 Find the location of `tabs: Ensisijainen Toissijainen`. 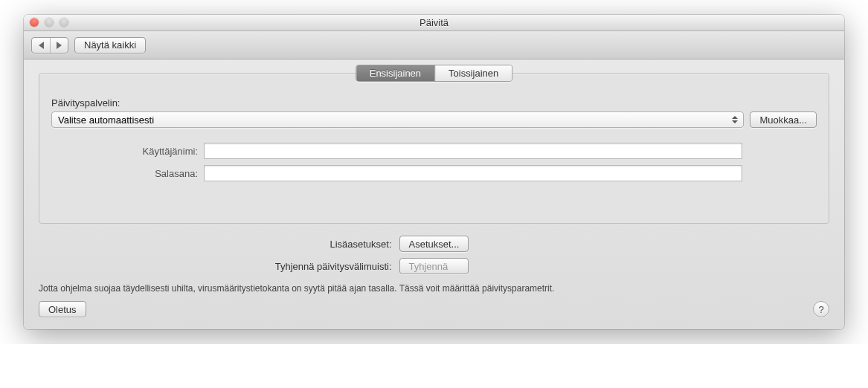

tabs: Ensisijainen Toissijainen is located at coordinates (434, 73).